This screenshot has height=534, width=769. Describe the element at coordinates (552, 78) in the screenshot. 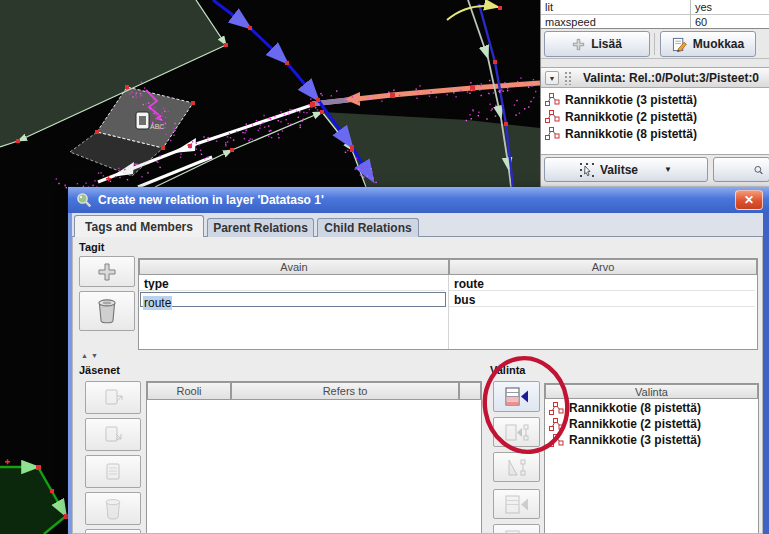

I see `collapse-button: ▼` at that location.